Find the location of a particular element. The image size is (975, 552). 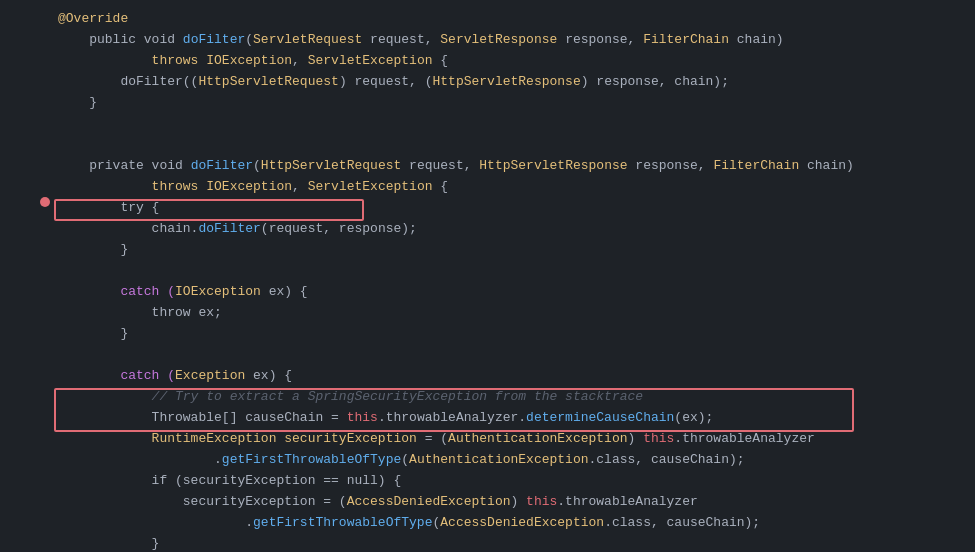

code-line: .getFirstThrowableOfType(AuthenticationE… is located at coordinates (488, 460).